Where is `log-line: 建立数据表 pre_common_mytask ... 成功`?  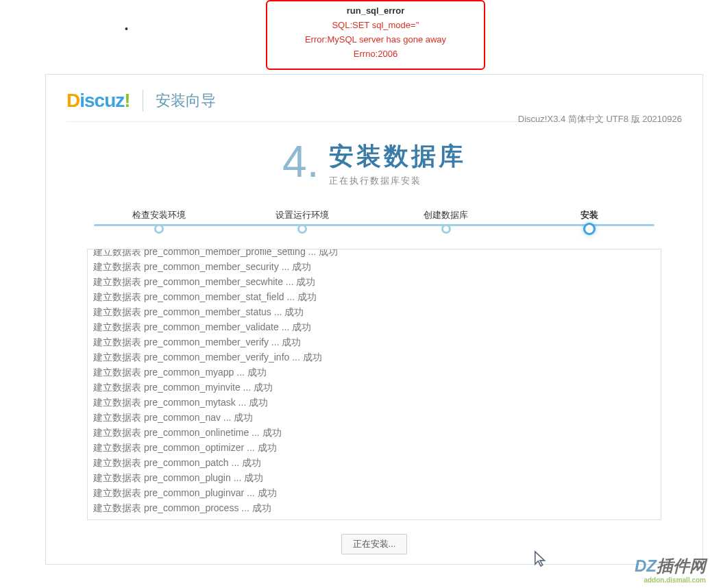
log-line: 建立数据表 pre_common_mytask ... 成功 is located at coordinates (374, 402).